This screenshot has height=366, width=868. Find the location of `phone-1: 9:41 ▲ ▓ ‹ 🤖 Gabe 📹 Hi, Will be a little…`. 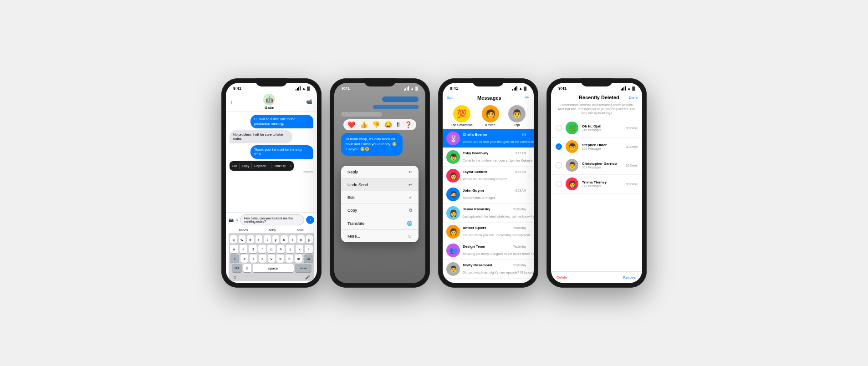

phone-1: 9:41 ▲ ▓ ‹ 🤖 Gabe 📹 Hi, Will be a little… is located at coordinates (271, 183).